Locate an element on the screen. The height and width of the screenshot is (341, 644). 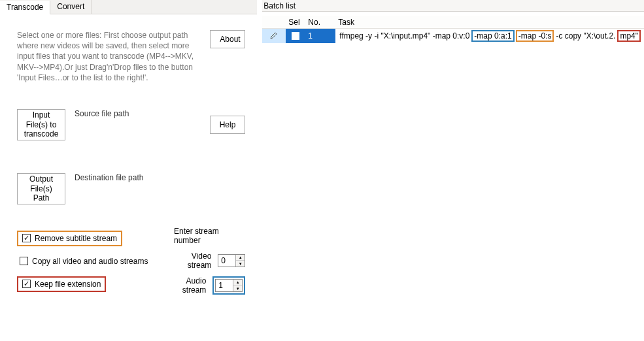
output-path-button: Output File(s) Path is located at coordinates (41, 189).